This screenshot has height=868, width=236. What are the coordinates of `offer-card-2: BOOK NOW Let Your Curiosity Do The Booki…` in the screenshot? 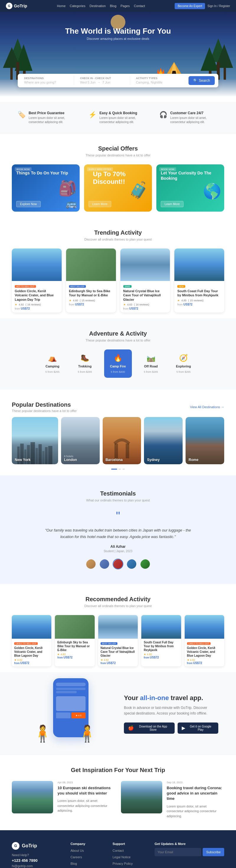 It's located at (190, 188).